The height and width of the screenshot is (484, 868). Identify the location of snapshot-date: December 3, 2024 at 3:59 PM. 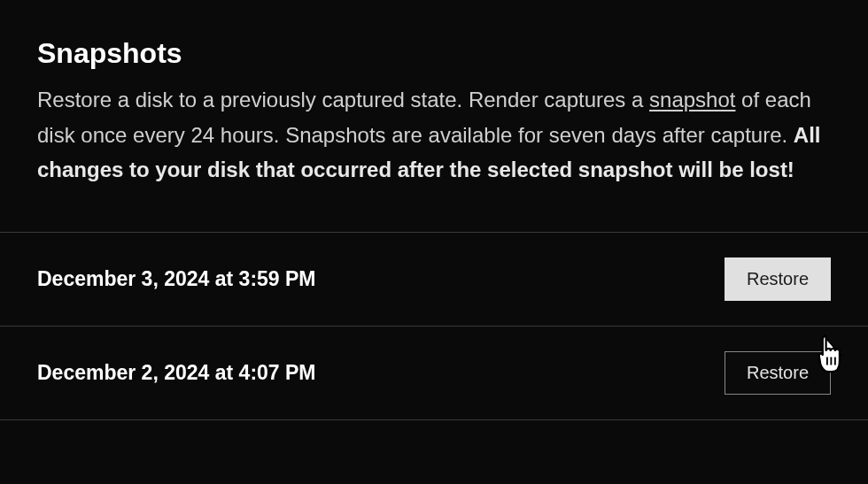
(177, 280).